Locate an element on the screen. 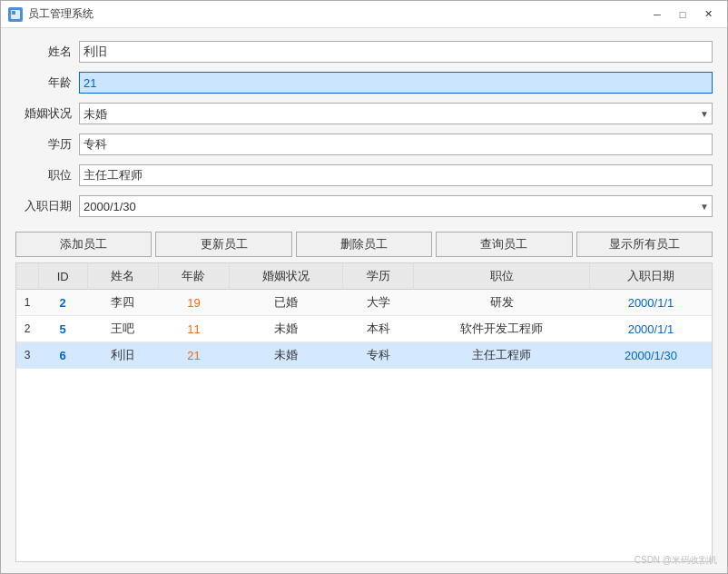 The width and height of the screenshot is (728, 574). col-education: 学历 is located at coordinates (379, 276).